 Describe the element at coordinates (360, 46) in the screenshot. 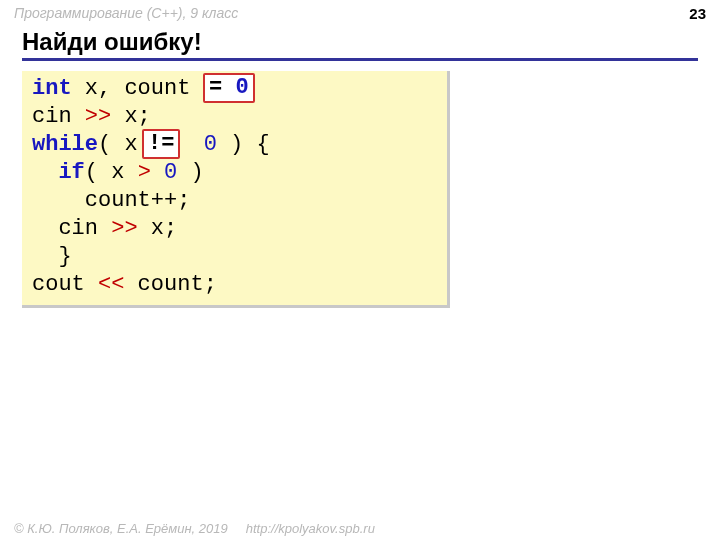

I see `title-block: Найди ошибку!` at that location.